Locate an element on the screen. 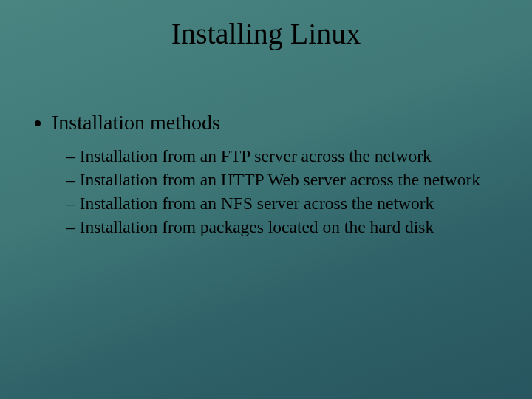 Image resolution: width=532 pixels, height=399 pixels. slide-title: Installing Linux is located at coordinates (266, 25).